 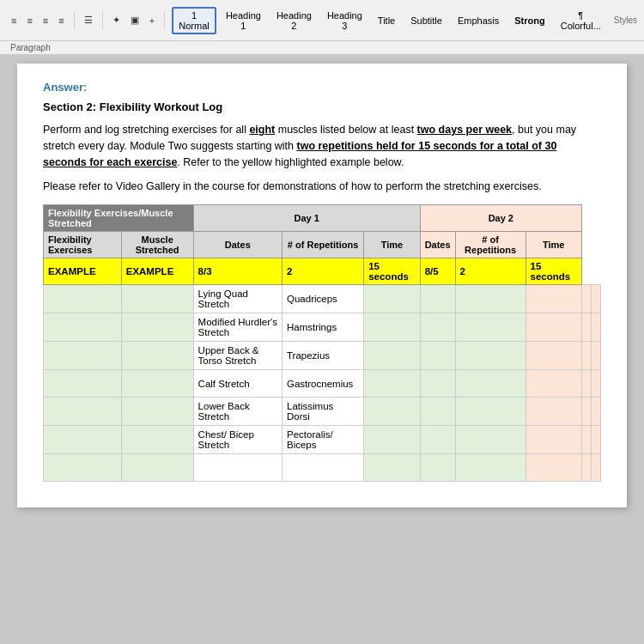 I want to click on muscle-cell, so click(x=323, y=468).